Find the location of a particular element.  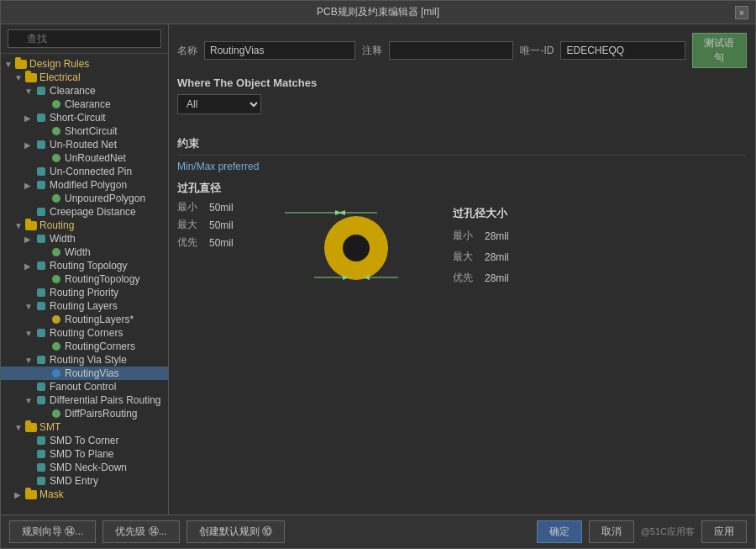

tree-item-routing-layers: ▼ Routing Layers is located at coordinates (84, 306).